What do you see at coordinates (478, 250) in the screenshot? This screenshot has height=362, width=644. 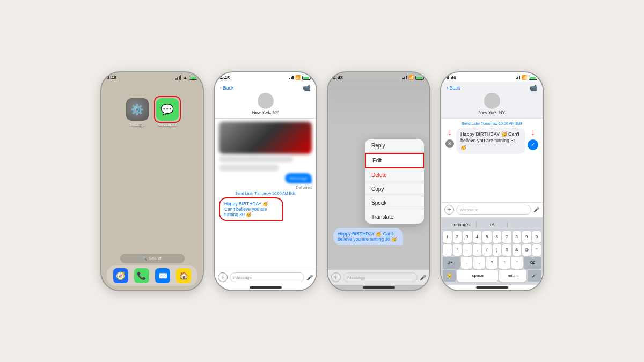 I see `key-semi: ;` at bounding box center [478, 250].